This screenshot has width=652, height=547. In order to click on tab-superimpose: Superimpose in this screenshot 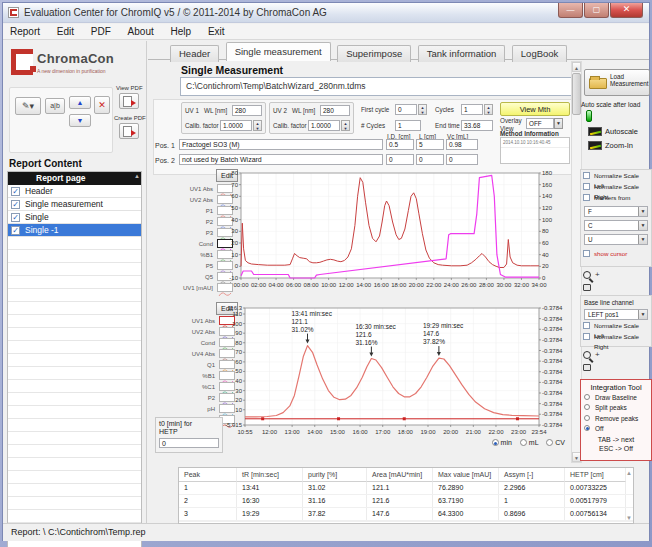, I will do `click(374, 54)`.